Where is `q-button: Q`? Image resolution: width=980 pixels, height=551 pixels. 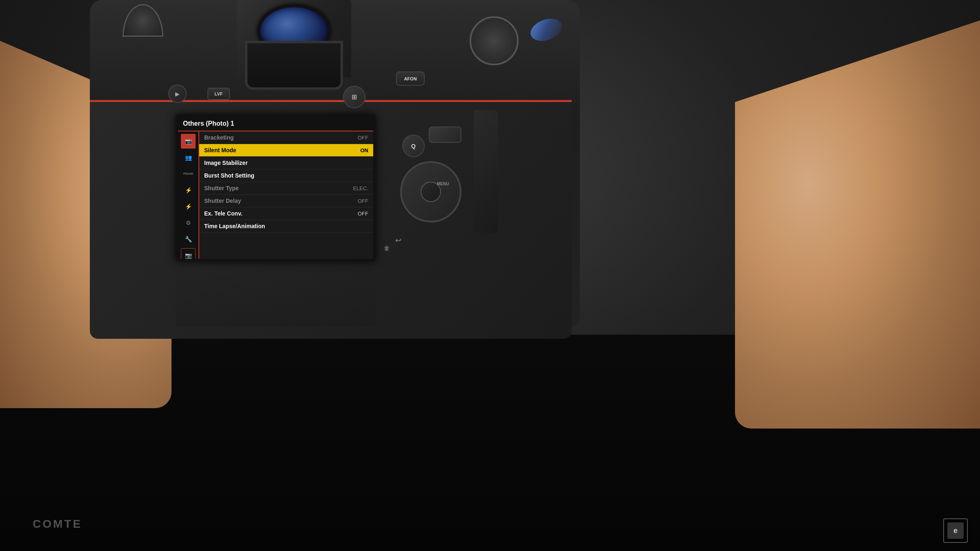 q-button: Q is located at coordinates (413, 146).